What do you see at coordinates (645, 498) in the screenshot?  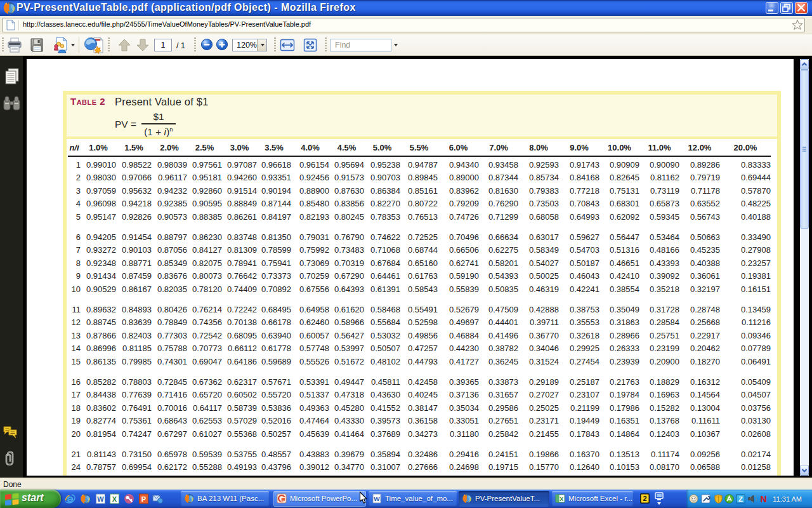 I see `svg-text: 2` at bounding box center [645, 498].